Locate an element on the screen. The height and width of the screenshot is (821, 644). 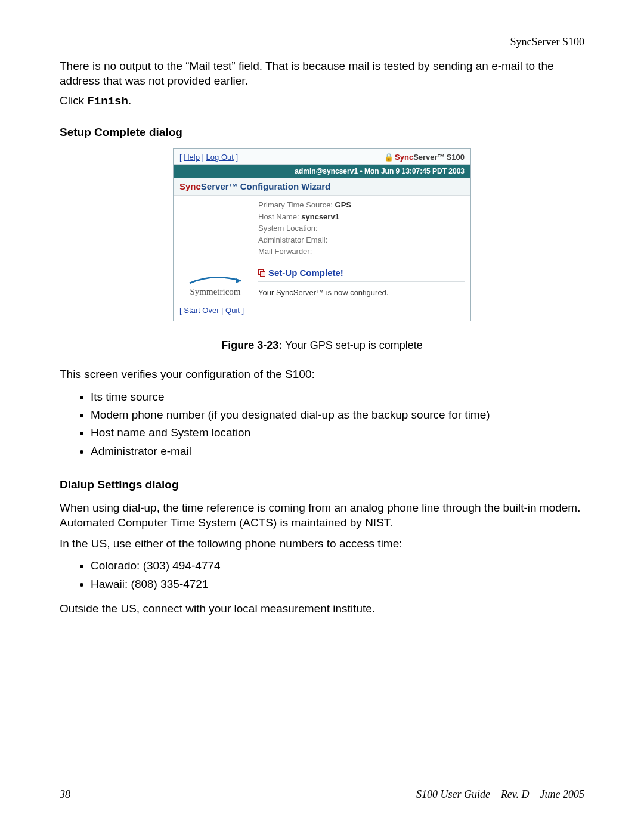
primary-value: GPS is located at coordinates (343, 205).